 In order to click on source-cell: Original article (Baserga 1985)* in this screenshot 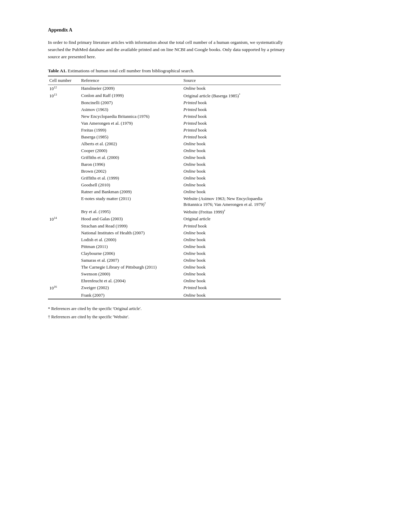, I will do `click(232, 96)`.